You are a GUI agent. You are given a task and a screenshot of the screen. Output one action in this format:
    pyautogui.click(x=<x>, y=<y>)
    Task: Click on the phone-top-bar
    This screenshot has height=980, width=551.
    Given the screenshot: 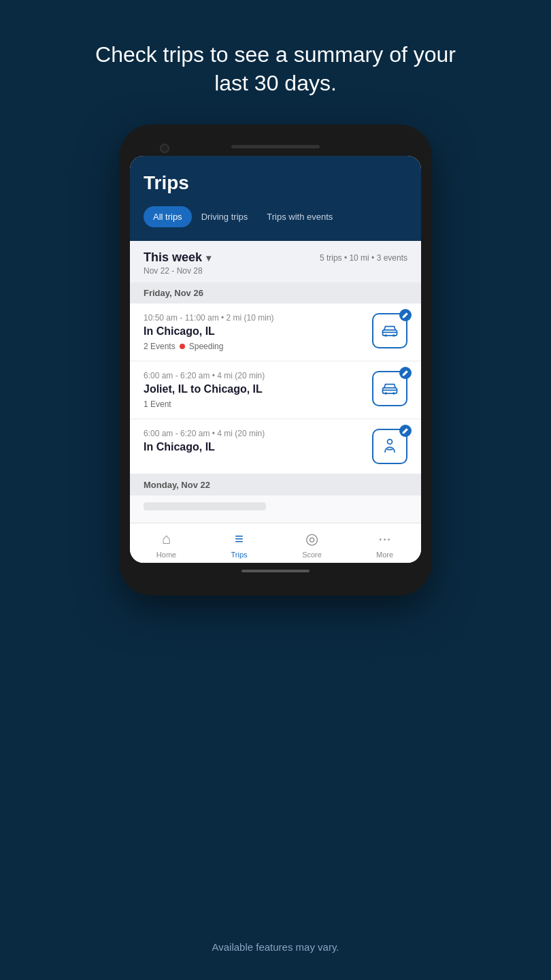 What is the action you would take?
    pyautogui.click(x=276, y=147)
    